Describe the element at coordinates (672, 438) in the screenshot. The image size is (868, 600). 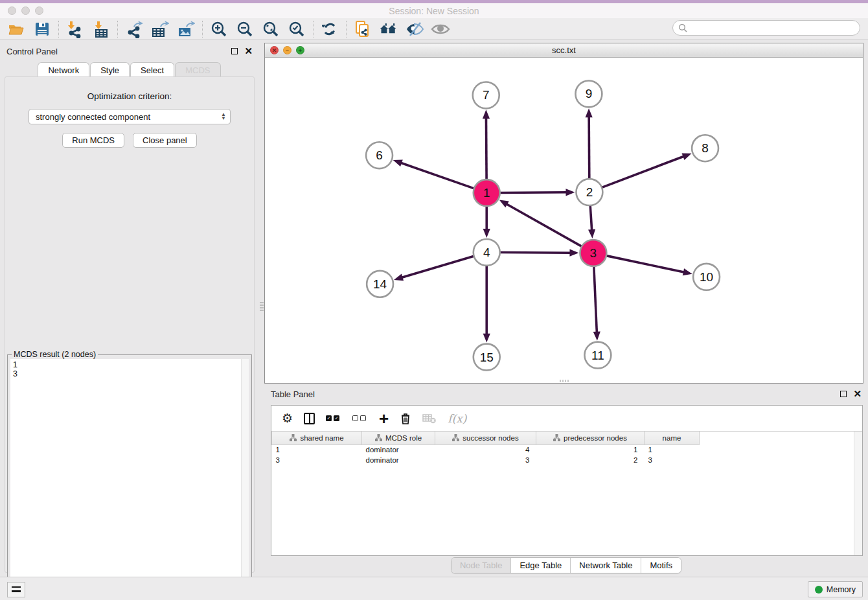
I see `column-header-name: name` at that location.